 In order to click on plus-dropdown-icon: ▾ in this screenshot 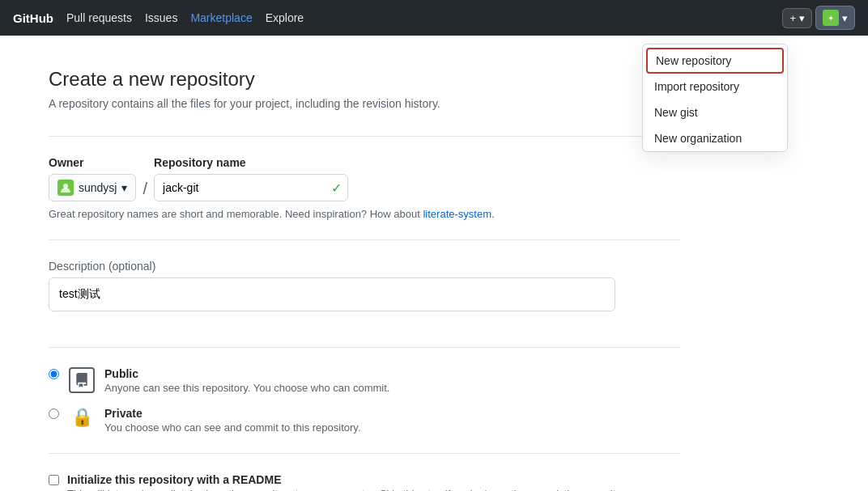, I will do `click(802, 18)`.